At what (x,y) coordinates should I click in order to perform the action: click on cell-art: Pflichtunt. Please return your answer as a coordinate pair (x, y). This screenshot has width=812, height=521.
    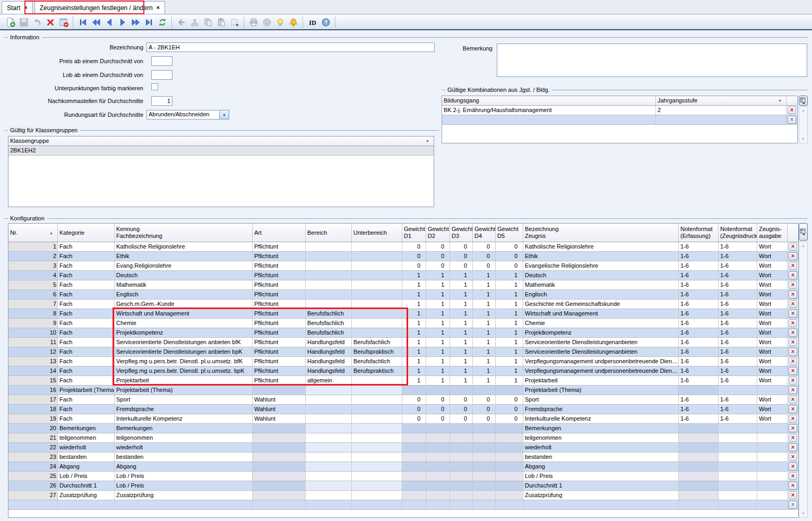
    Looking at the image, I should click on (279, 275).